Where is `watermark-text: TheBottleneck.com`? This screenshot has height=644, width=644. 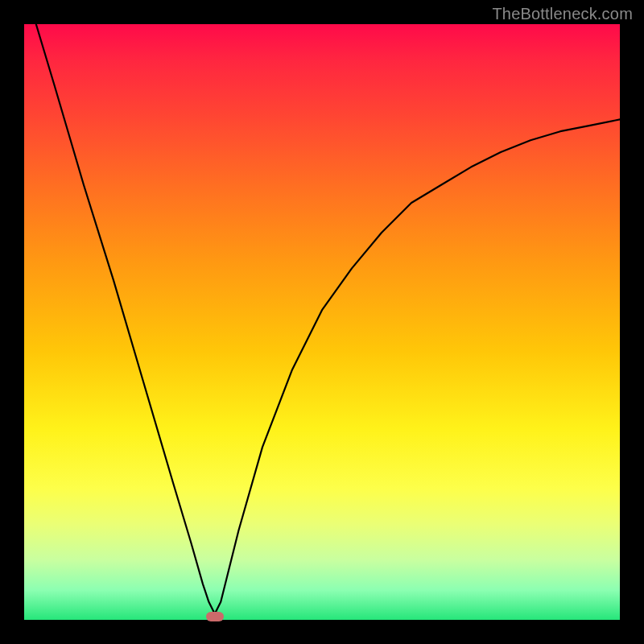 watermark-text: TheBottleneck.com is located at coordinates (562, 14).